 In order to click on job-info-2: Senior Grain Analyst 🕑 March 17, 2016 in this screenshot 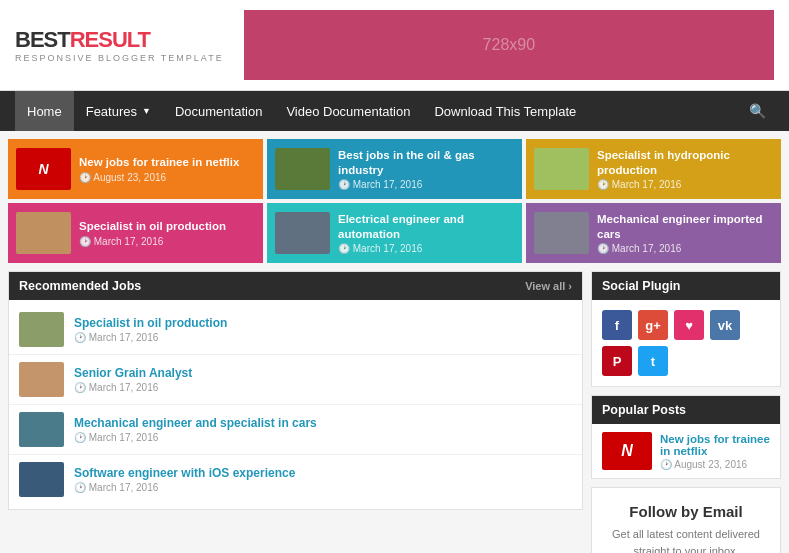, I will do `click(133, 380)`.